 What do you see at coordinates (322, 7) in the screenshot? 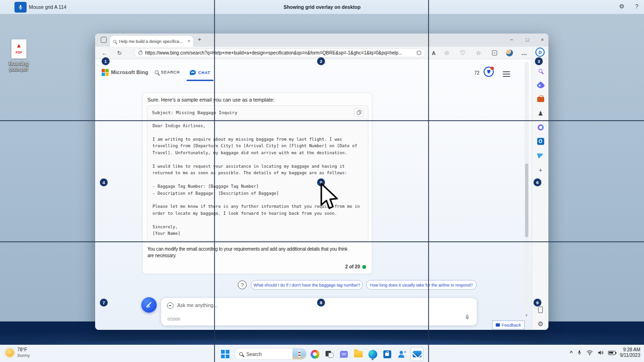
I see `voice-status-text: Showing grid overlay on desktop` at bounding box center [322, 7].